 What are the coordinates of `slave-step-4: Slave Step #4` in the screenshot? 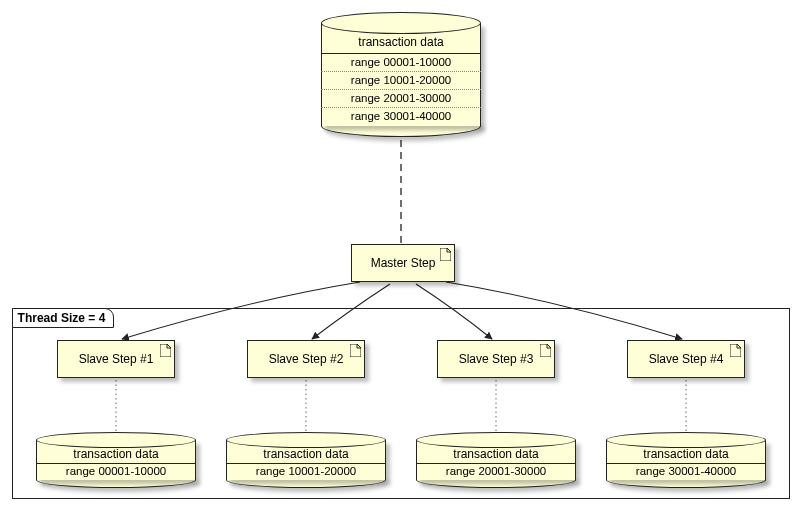 It's located at (686, 359).